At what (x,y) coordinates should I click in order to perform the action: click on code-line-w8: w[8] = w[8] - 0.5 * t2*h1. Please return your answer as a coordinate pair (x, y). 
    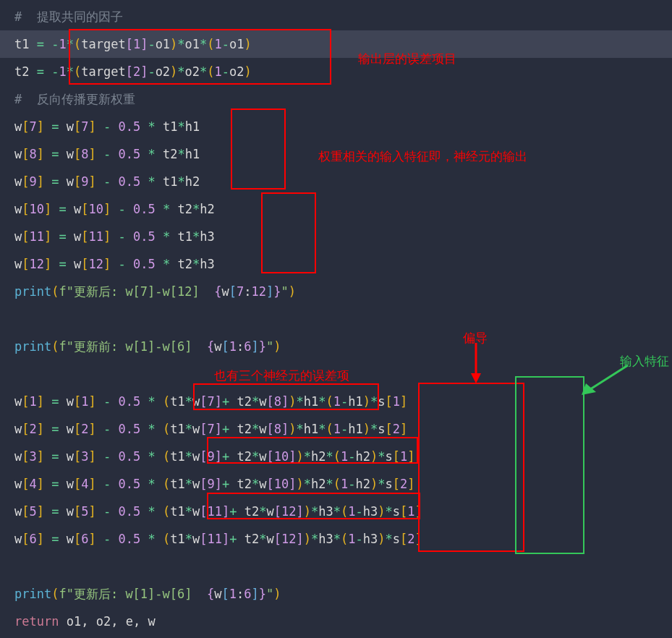
    Looking at the image, I should click on (336, 154).